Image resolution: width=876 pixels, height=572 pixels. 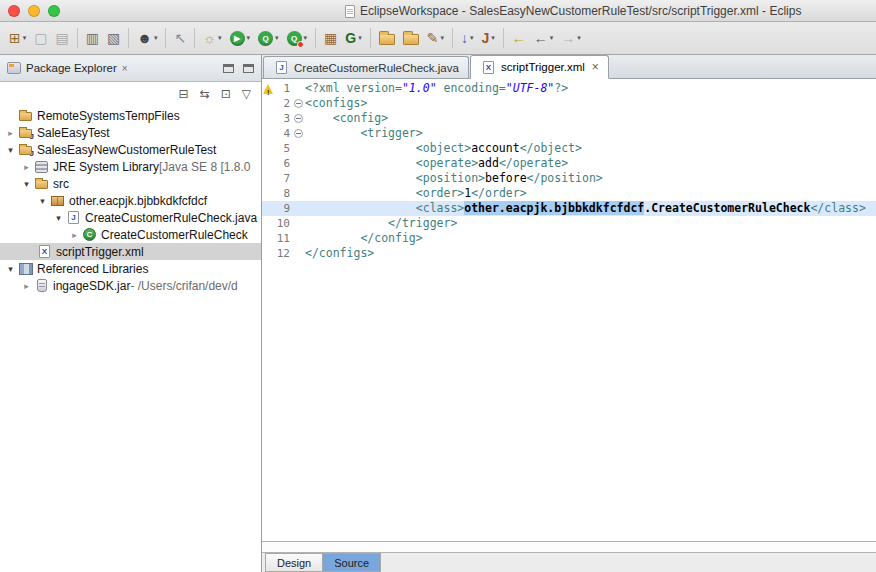 What do you see at coordinates (352, 562) in the screenshot?
I see `page-tab-source: Source` at bounding box center [352, 562].